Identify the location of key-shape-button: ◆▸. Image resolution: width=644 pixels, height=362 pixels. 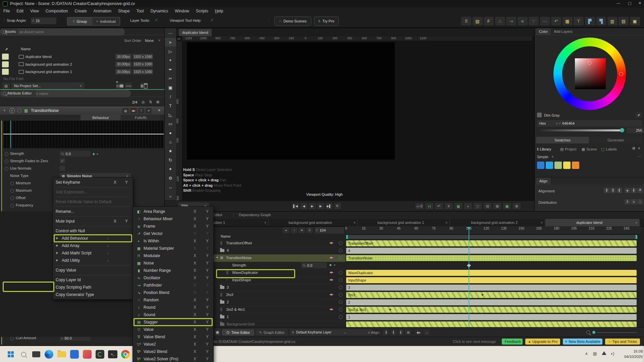
(419, 333).